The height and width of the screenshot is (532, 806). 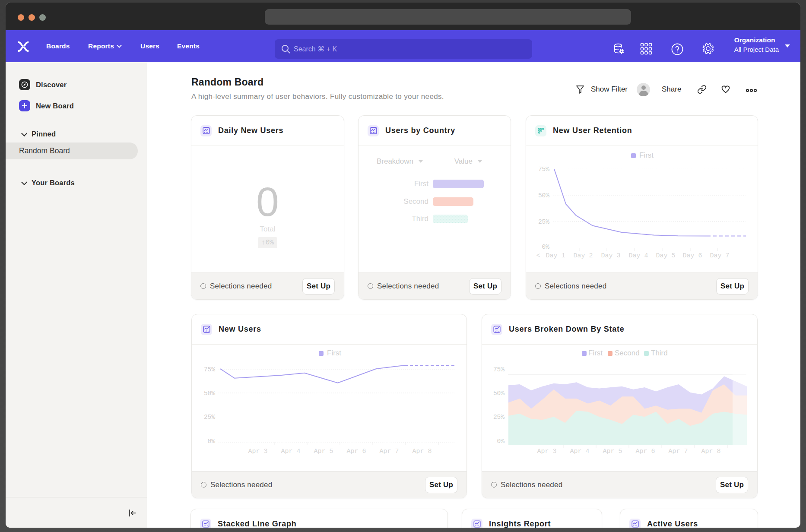 I want to click on svg-text: Second, so click(x=627, y=353).